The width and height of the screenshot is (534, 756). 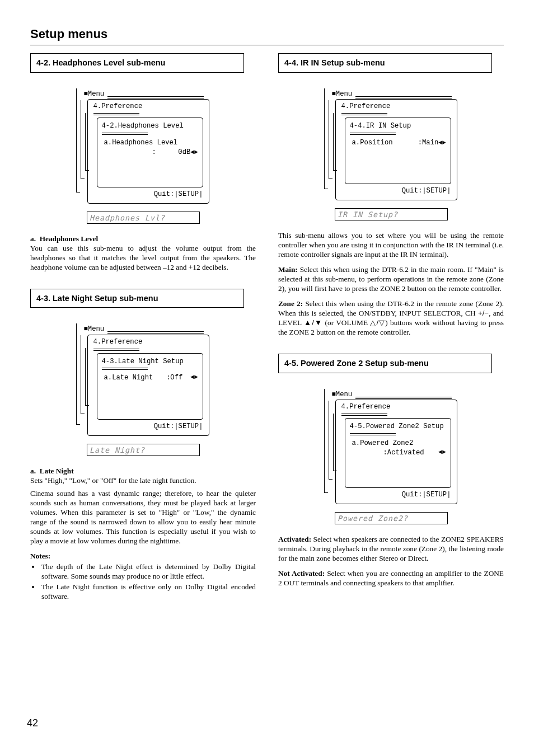 What do you see at coordinates (148, 571) in the screenshot?
I see `note-item: The depth of the Late Night effect is de…` at bounding box center [148, 571].